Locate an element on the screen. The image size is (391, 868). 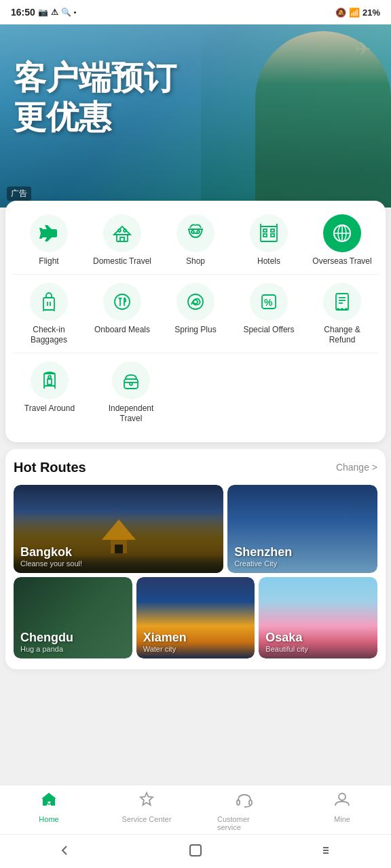
ad-label: 广告 is located at coordinates (19, 194).